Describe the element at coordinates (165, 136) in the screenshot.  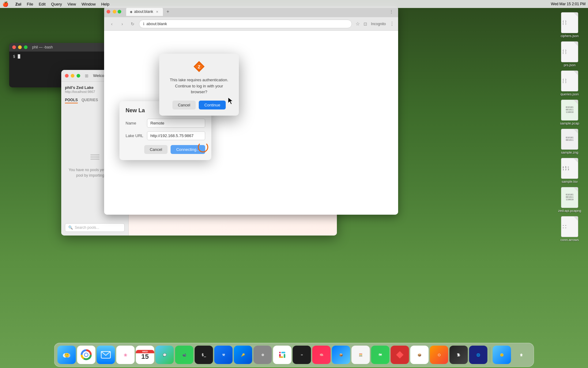
I see `new-lake-url-row: Lake URL` at that location.